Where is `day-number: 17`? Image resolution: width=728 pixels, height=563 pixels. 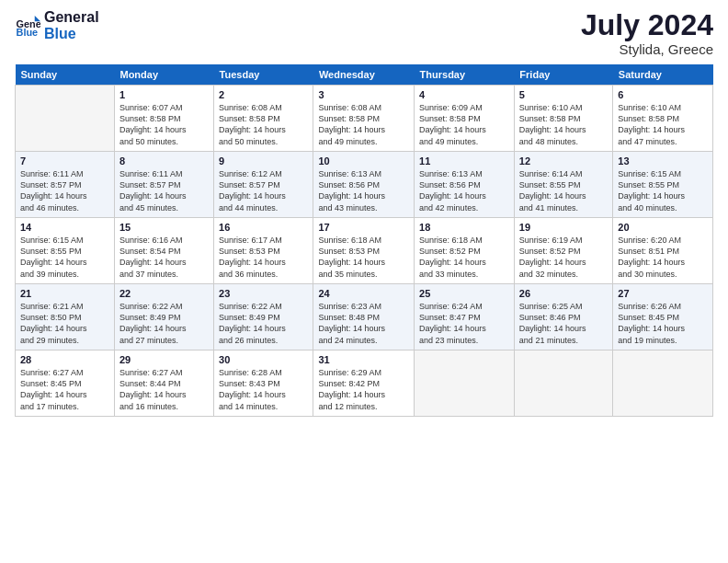 day-number: 17 is located at coordinates (364, 227).